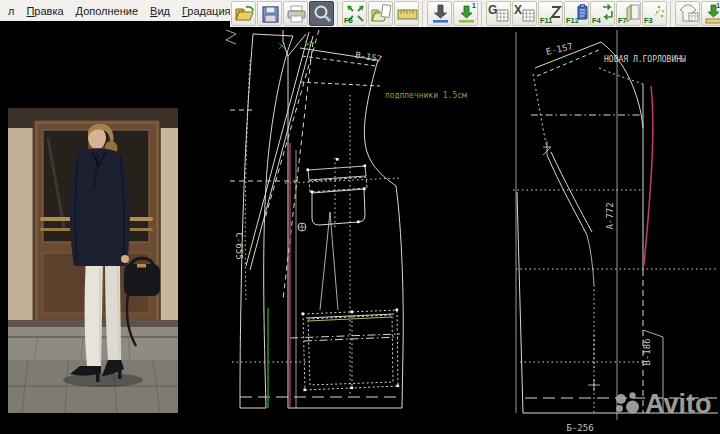 This screenshot has height=434, width=720. Describe the element at coordinates (475, 14) in the screenshot. I see `toolbar: F6 1` at that location.